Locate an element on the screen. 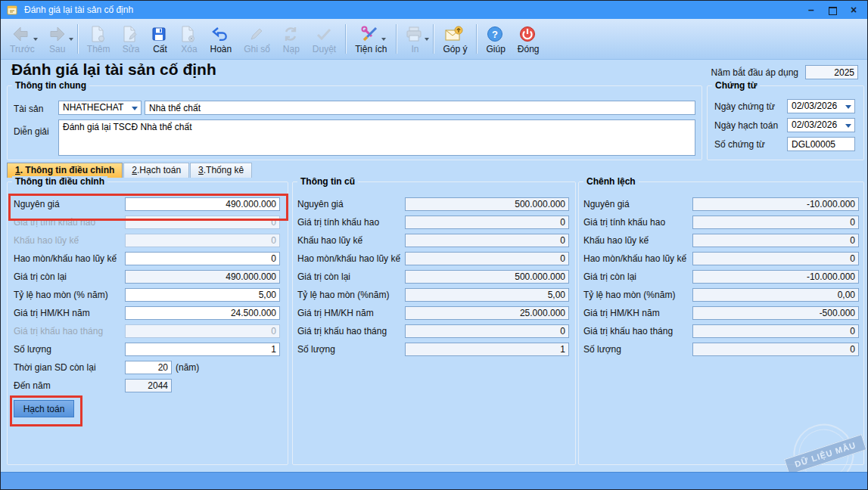 This screenshot has width=868, height=490. tab-thong-tin-dieu-chinh: 1. Thông tin điều chỉnh is located at coordinates (65, 170).